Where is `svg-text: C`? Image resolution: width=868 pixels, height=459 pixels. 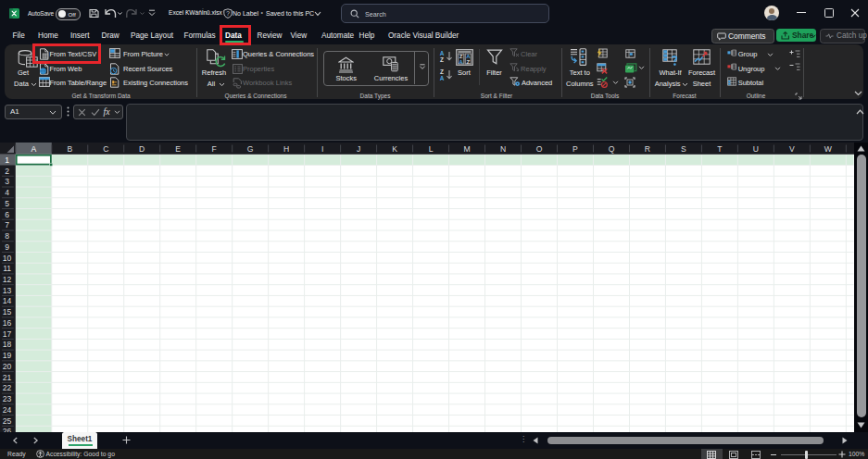
svg-text: C is located at coordinates (106, 149).